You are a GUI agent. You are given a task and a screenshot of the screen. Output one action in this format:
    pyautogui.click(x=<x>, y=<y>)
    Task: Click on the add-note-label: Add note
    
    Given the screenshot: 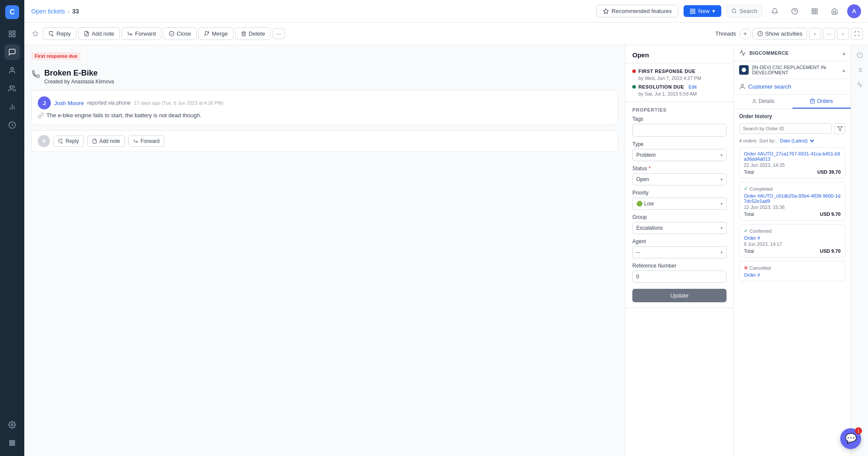 What is the action you would take?
    pyautogui.click(x=103, y=34)
    